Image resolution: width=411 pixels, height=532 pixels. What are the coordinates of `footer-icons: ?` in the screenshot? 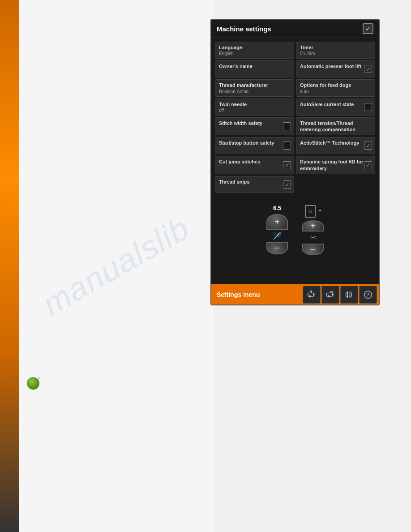 It's located at (341, 295).